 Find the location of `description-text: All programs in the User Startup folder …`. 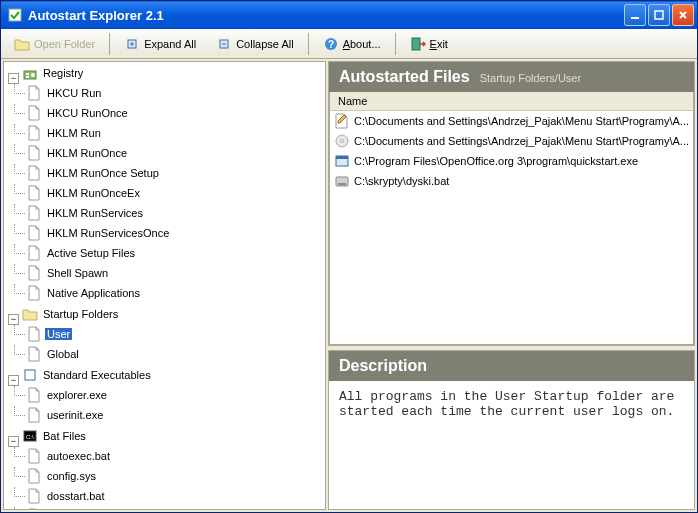

description-text: All programs in the User Startup folder … is located at coordinates (512, 404).